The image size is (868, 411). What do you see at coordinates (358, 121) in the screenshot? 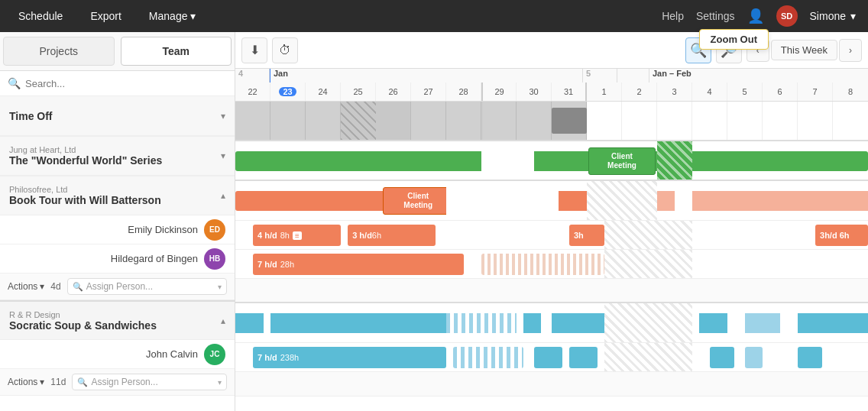
I see `to-striped` at bounding box center [358, 121].